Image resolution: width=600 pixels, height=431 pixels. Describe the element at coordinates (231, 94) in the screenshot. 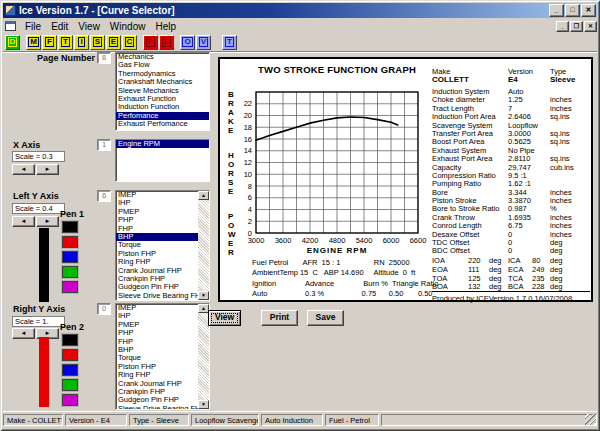

I see `svg-text: B` at that location.